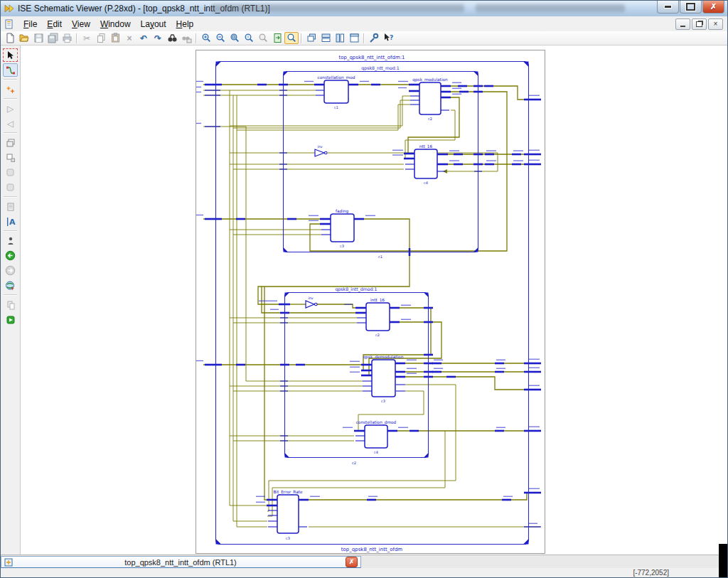 The height and width of the screenshot is (578, 728). What do you see at coordinates (186, 38) in the screenshot?
I see `find-options-button` at bounding box center [186, 38].